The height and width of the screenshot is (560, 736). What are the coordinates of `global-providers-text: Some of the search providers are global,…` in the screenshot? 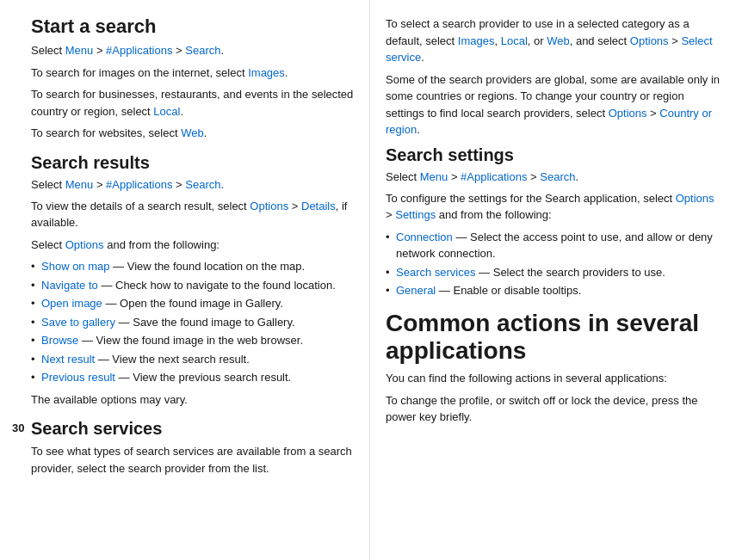 It's located at (553, 105).